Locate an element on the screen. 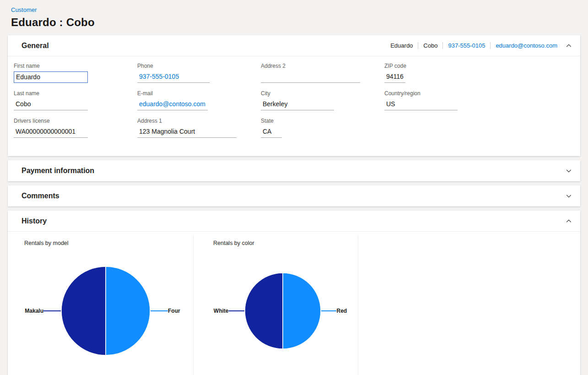 This screenshot has width=588, height=375. country-label: Country/region is located at coordinates (421, 93).